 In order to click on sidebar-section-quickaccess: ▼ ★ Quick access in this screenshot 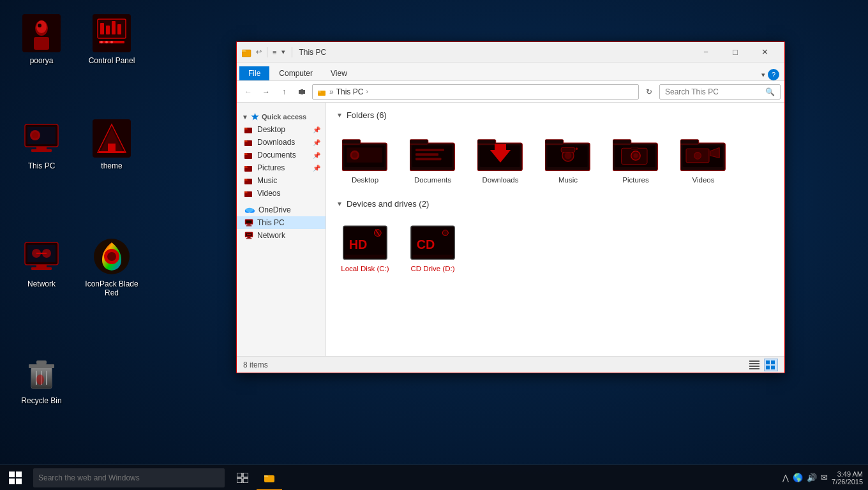, I will do `click(281, 115)`.